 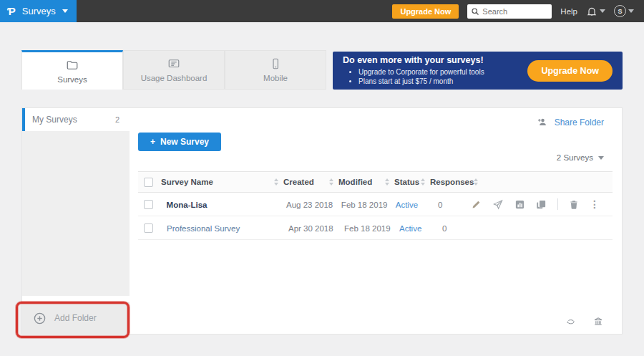 What do you see at coordinates (519, 205) in the screenshot?
I see `report-chart-icon` at bounding box center [519, 205].